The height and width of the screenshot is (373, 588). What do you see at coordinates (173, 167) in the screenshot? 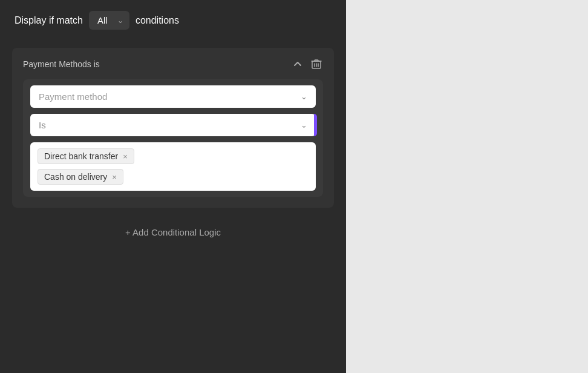
I see `tags-container: Direct bank transfer × Cash on delivery …` at bounding box center [173, 167].